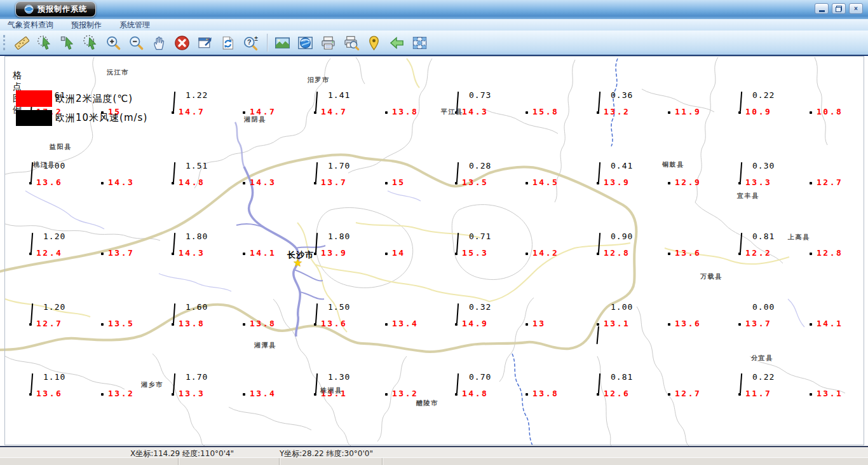 Image resolution: width=868 pixels, height=465 pixels. I want to click on temperature-value: 13.3, so click(759, 182).